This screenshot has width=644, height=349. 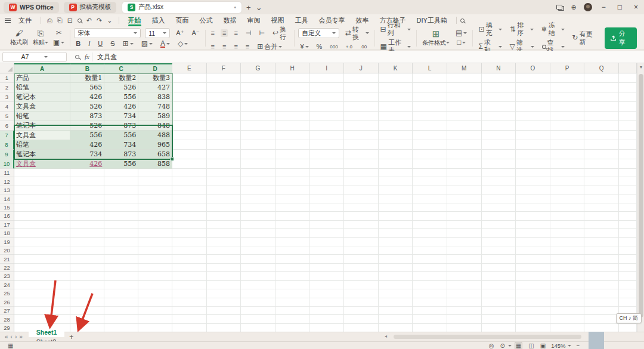 What do you see at coordinates (89, 20) in the screenshot?
I see `undo-icon: ↶` at bounding box center [89, 20].